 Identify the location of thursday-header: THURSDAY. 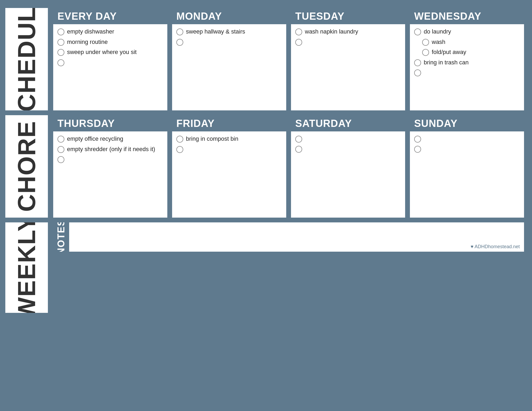
(110, 123).